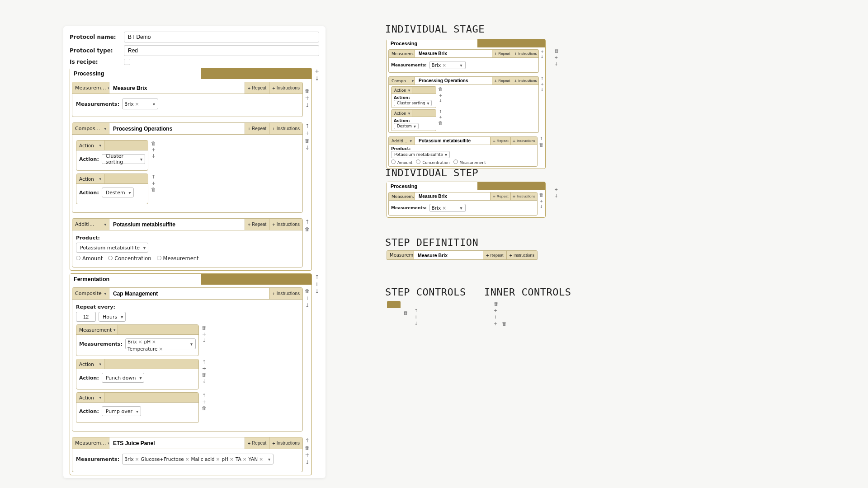 The image size is (868, 488). Describe the element at coordinates (178, 258) in the screenshot. I see `radio-measurement: Measurement` at that location.